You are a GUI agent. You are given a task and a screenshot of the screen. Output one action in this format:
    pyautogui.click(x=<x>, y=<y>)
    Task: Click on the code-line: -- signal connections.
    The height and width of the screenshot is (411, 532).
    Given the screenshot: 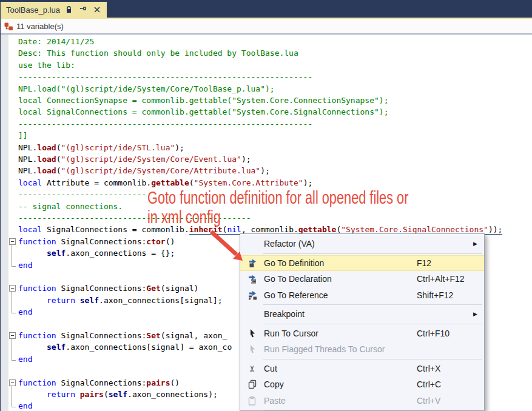 What is the action you would take?
    pyautogui.click(x=70, y=207)
    